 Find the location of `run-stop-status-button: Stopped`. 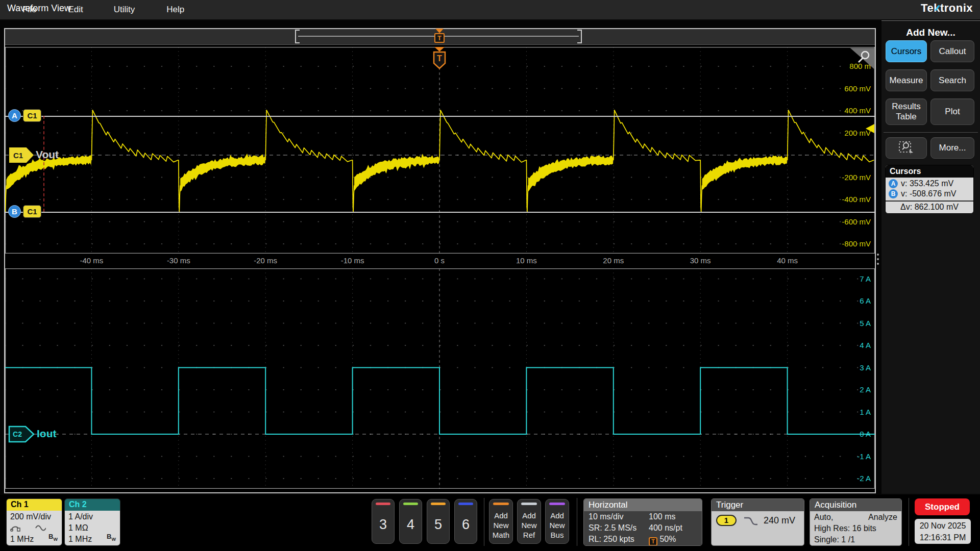

run-stop-status-button: Stopped is located at coordinates (942, 507).